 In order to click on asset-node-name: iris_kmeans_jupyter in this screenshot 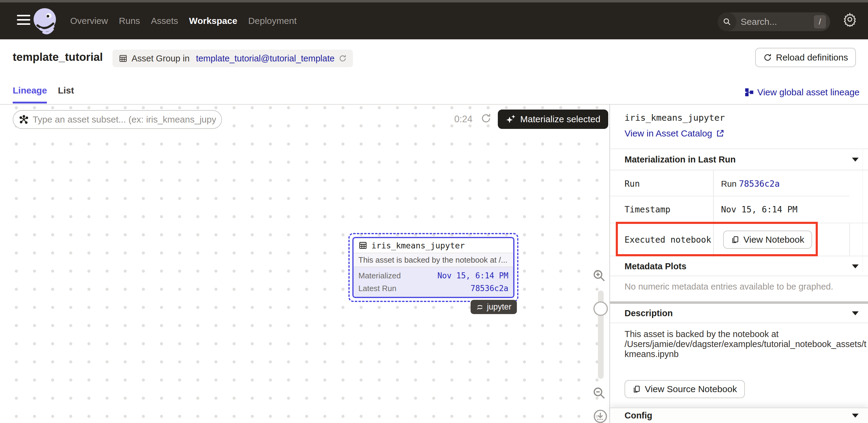, I will do `click(418, 245)`.